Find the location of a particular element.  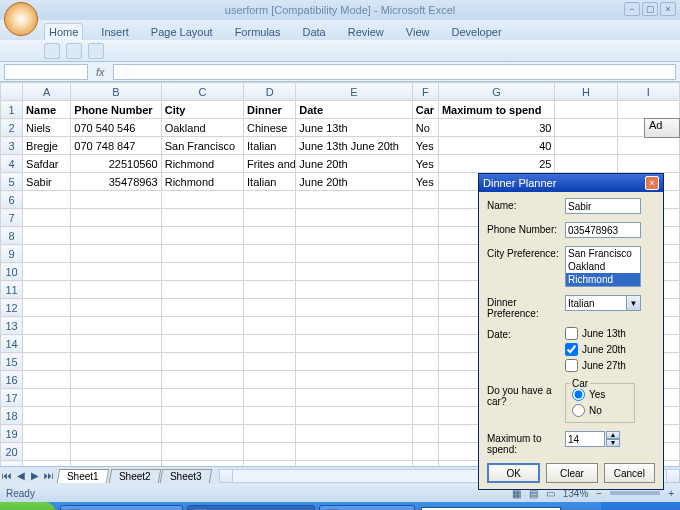

col-I: I is located at coordinates (648, 92).